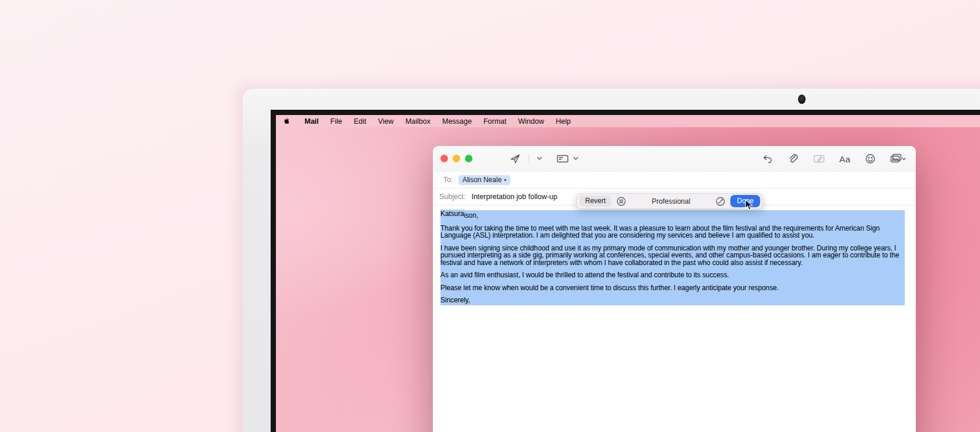 Image resolution: width=980 pixels, height=432 pixels. Describe the element at coordinates (287, 121) in the screenshot. I see `apple-logo-icon` at that location.